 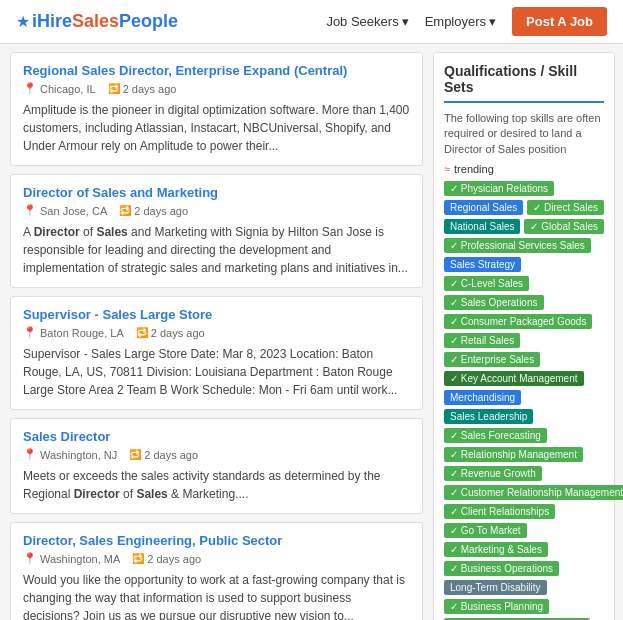 I want to click on job-title: Director of Sales and Marketing, so click(x=216, y=192).